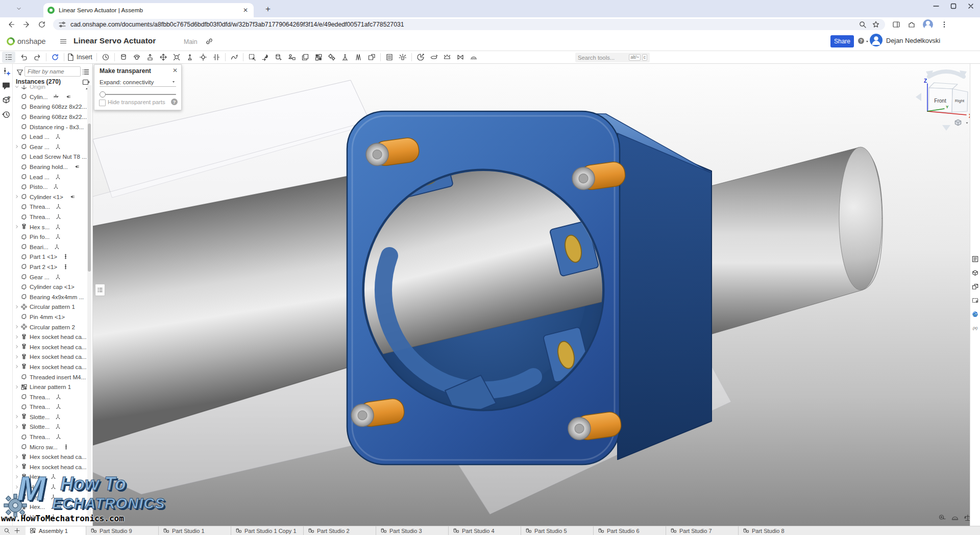  Describe the element at coordinates (138, 94) in the screenshot. I see `slider-track` at that location.